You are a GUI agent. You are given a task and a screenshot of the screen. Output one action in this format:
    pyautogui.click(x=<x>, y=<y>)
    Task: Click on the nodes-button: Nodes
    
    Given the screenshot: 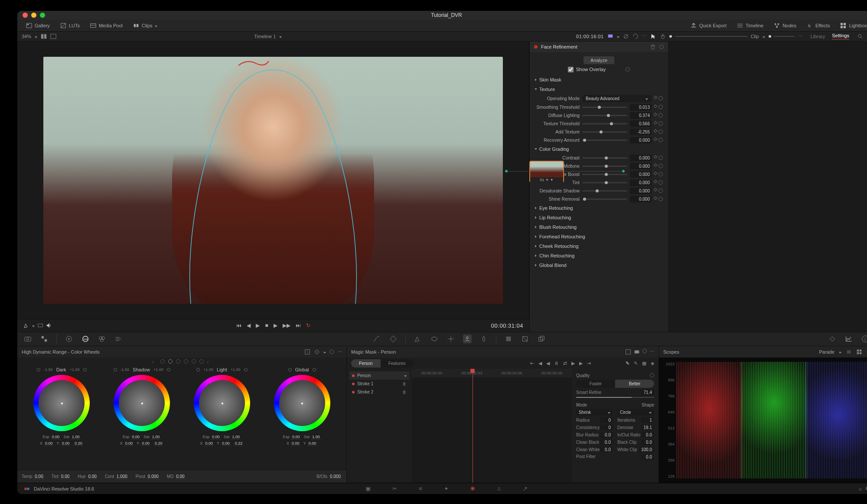 What is the action you would take?
    pyautogui.click(x=785, y=26)
    